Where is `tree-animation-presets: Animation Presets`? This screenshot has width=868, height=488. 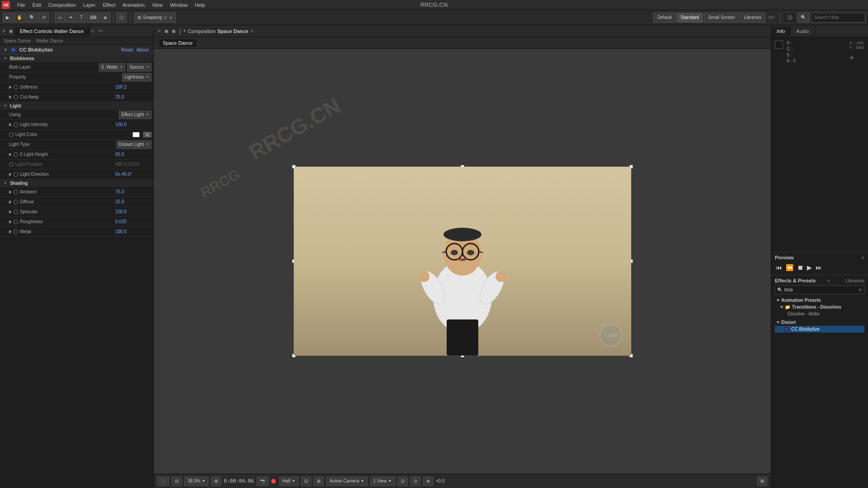 tree-animation-presets: Animation Presets is located at coordinates (820, 300).